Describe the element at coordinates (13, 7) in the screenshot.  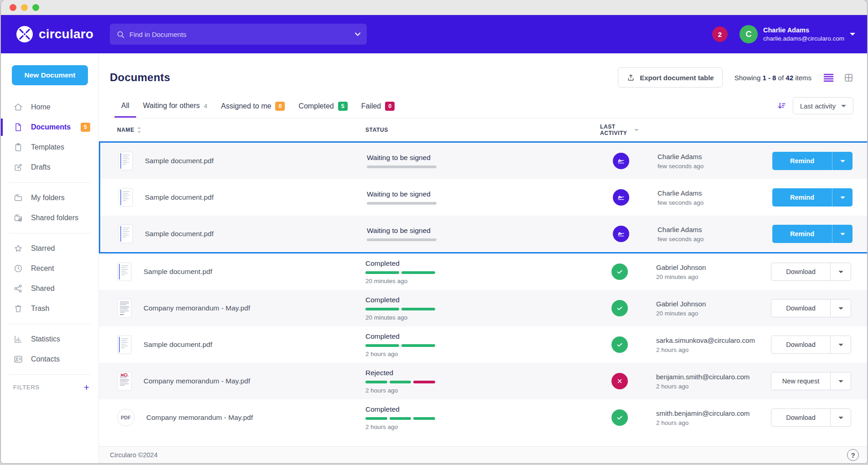
I see `close-window-icon` at that location.